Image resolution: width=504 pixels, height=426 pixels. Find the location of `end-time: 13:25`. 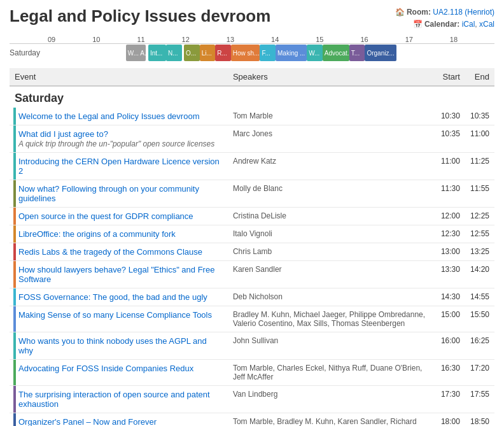

end-time: 13:25 is located at coordinates (480, 252).